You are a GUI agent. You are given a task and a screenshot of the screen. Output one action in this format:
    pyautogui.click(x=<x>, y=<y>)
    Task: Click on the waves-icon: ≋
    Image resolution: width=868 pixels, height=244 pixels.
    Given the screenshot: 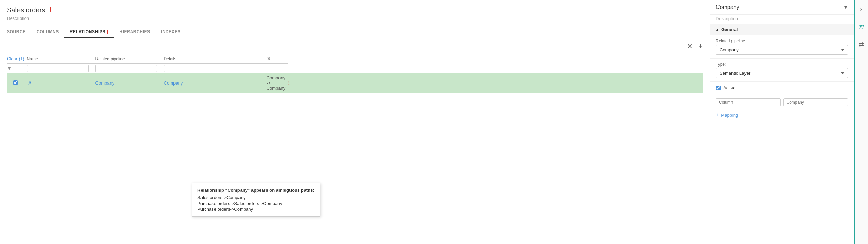 What is the action you would take?
    pyautogui.click(x=861, y=27)
    